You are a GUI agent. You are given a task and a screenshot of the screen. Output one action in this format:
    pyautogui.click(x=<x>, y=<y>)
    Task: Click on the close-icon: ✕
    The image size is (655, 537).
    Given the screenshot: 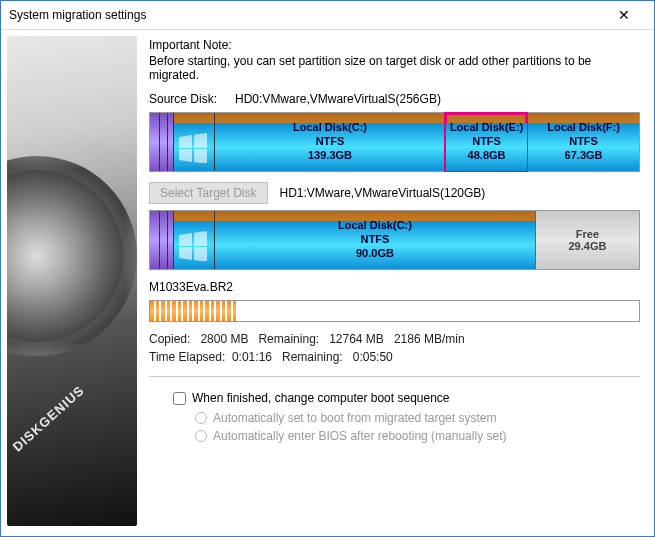 What is the action you would take?
    pyautogui.click(x=624, y=15)
    